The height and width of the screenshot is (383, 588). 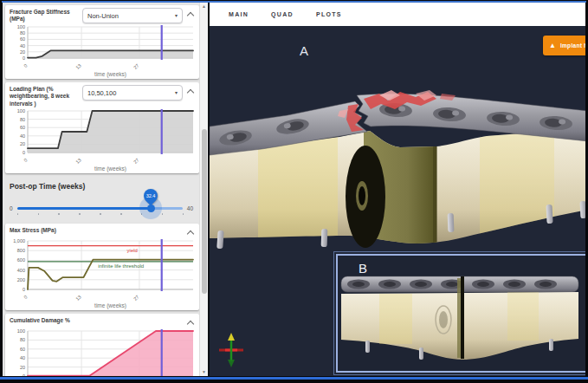 What do you see at coordinates (102, 345) in the screenshot?
I see `cumulative-damage-card: Cumulative Damage % 10080604020001327tim…` at bounding box center [102, 345].